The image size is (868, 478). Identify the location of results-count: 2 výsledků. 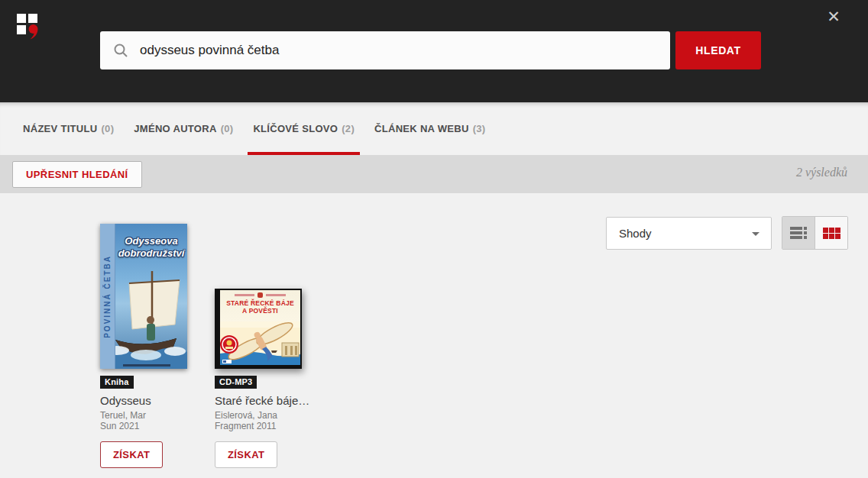
(822, 173).